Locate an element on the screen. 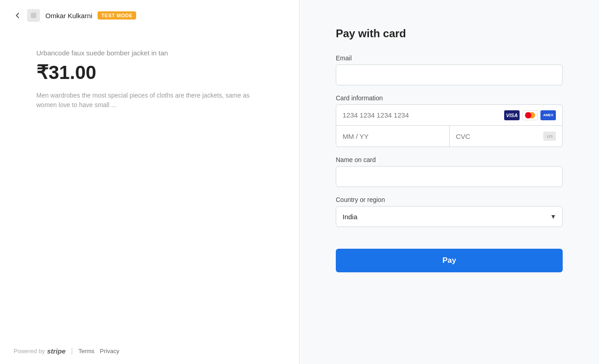  card-number-row: VISA AMEX is located at coordinates (449, 115).